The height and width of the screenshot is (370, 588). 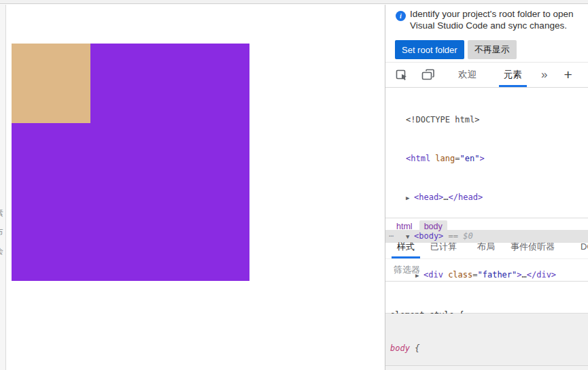 I want to click on device-toolbar-icon, so click(x=428, y=75).